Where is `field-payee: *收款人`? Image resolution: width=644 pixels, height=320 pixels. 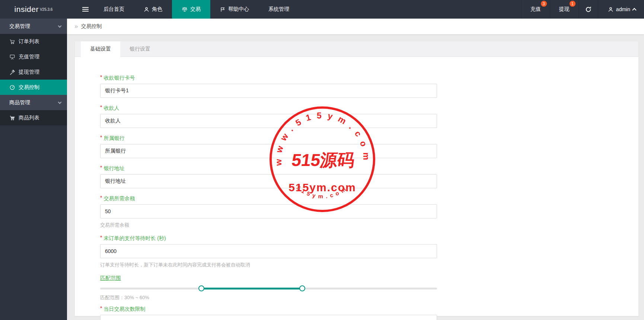
field-payee: *收款人 is located at coordinates (269, 116).